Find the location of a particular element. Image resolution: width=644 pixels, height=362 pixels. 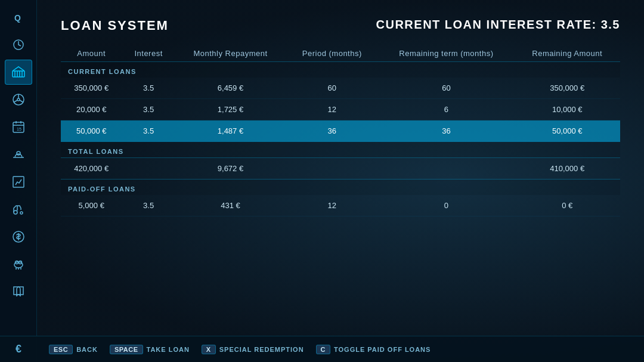

section-header: PAID-OFF LOANS is located at coordinates (340, 187).